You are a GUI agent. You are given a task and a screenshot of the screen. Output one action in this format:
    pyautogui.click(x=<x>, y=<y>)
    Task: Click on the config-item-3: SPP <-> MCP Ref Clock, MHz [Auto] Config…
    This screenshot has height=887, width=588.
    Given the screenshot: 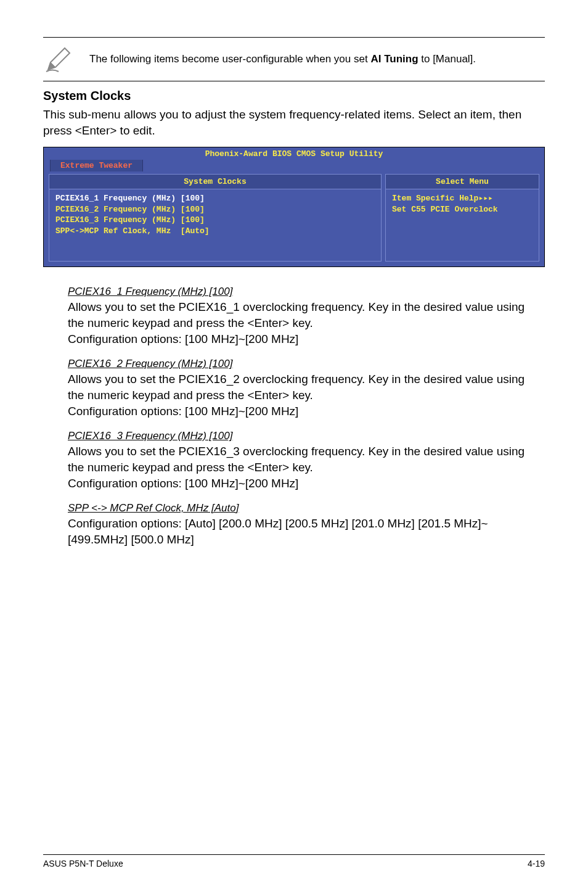 What is the action you would take?
    pyautogui.click(x=294, y=524)
    